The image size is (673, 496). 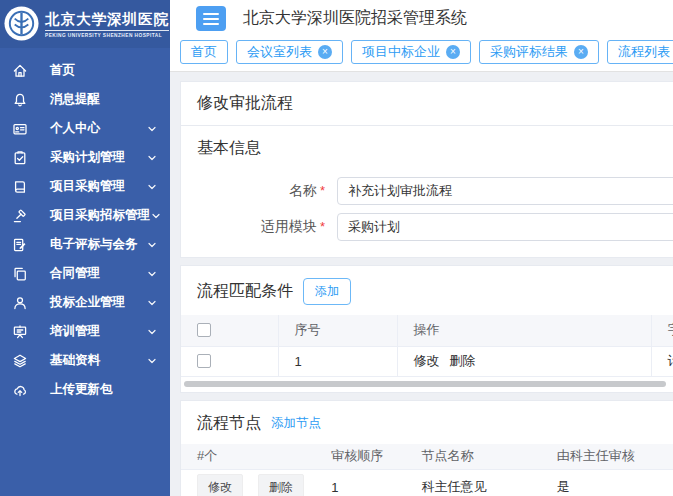 I want to click on process-nodes-heading: 流程节点, so click(x=229, y=424).